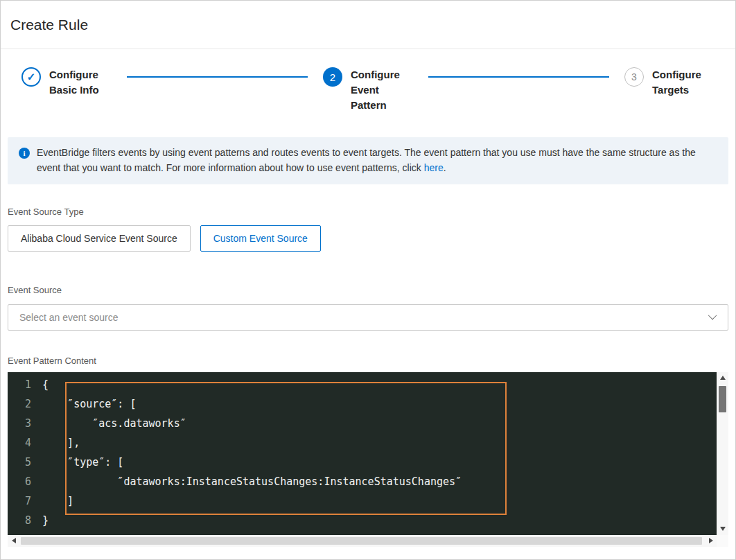  I want to click on code-line: 1 {, so click(368, 385).